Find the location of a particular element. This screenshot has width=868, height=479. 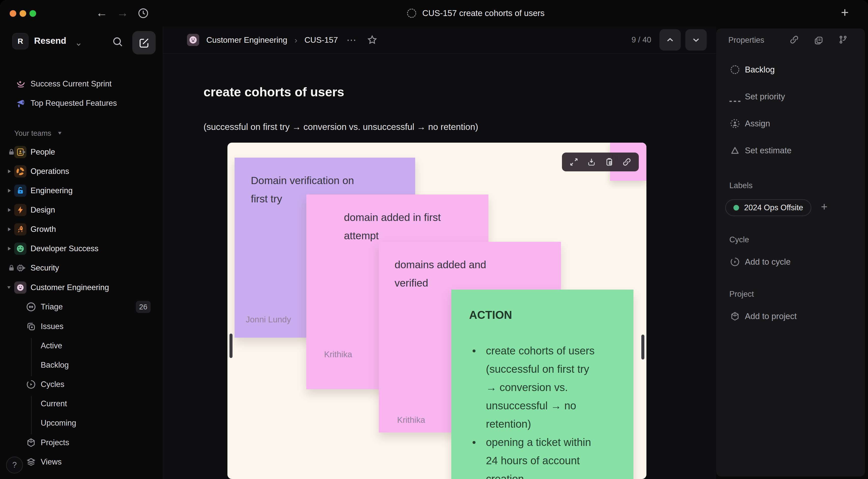

sidebar-item-upcoming: Upcoming is located at coordinates (82, 423).